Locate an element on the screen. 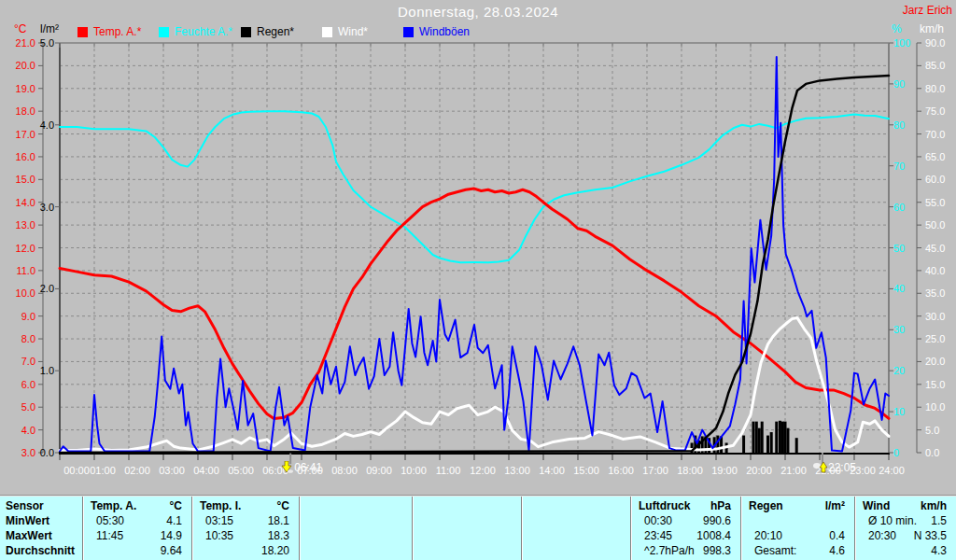 This screenshot has height=560, width=956. cell-value: 4.1 is located at coordinates (174, 521).